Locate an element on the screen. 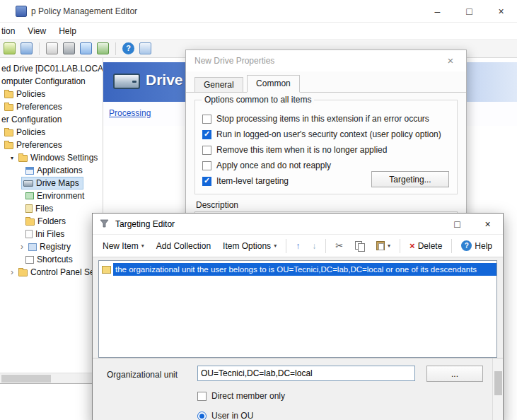 The image size is (517, 420). show-console-tree-icon is located at coordinates (27, 48).